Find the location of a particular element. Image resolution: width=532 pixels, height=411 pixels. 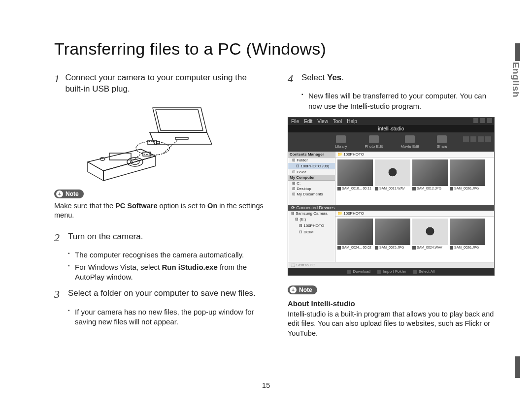

note-1-text: Make sure that the PC Software option is… is located at coordinates (159, 211).